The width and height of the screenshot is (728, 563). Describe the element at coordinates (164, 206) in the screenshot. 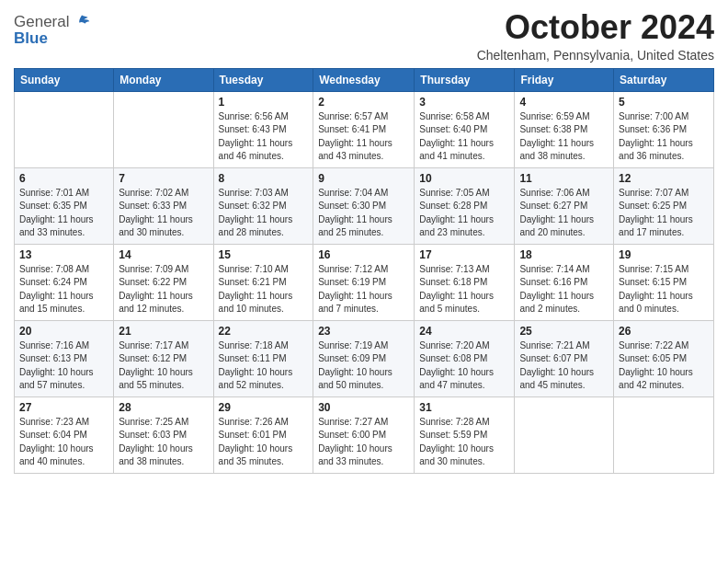

I see `calendar-cell: 7Sunrise: 7:02 AMSunset: 6:33 PMDaylight…` at that location.